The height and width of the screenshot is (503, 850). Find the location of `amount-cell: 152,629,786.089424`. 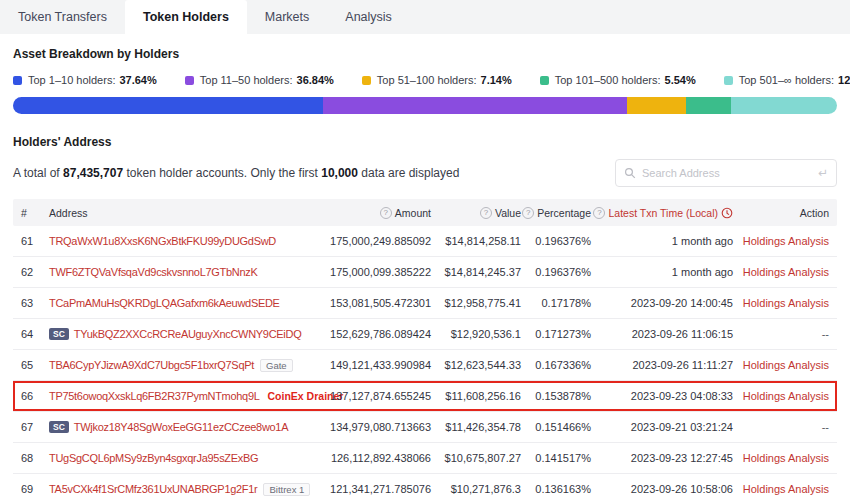

amount-cell: 152,629,786.089424 is located at coordinates (378, 334).